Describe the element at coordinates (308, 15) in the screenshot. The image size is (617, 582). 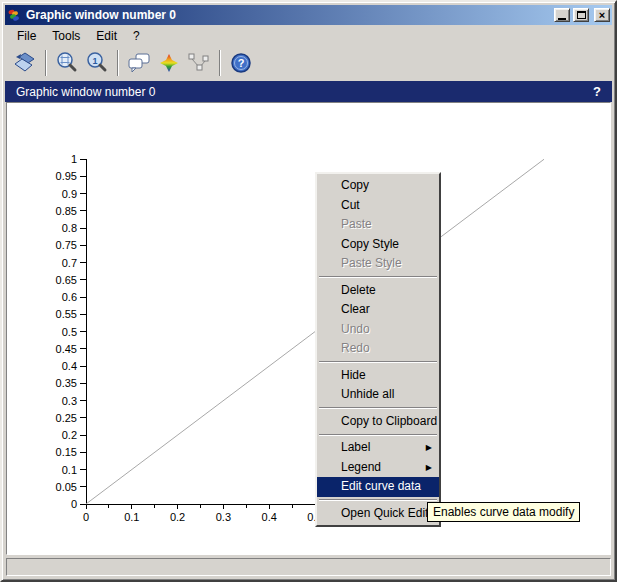
I see `titlebar: Graphic window number 0 ×` at that location.